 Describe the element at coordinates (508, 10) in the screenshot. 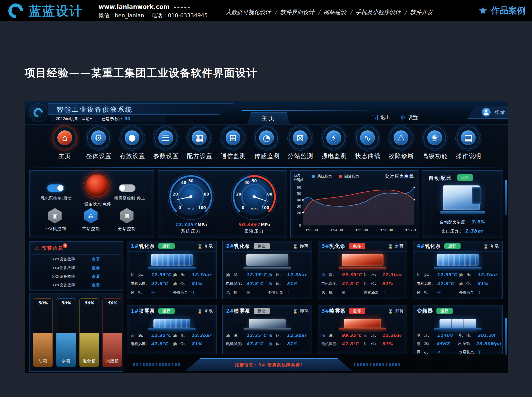

I see `portfolio-label: 作品案例` at that location.